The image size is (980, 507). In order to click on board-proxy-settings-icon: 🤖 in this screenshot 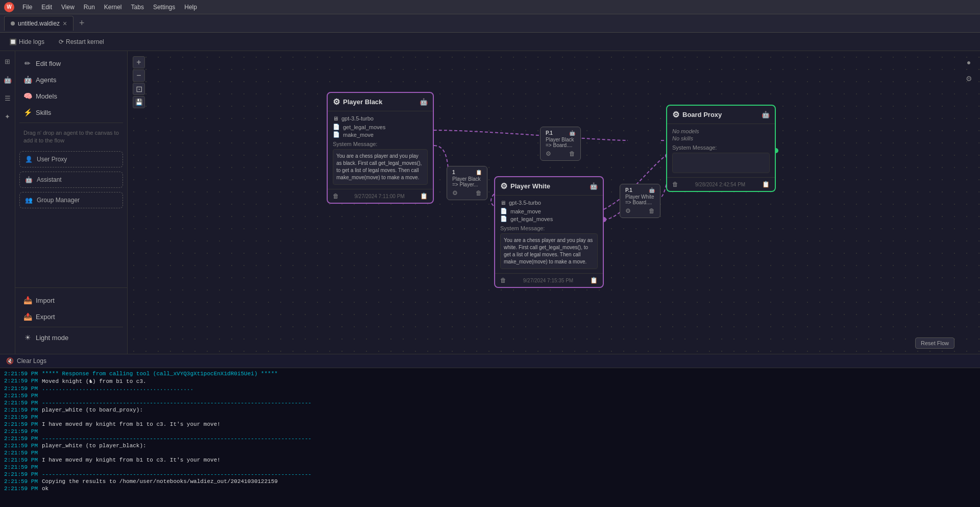, I will do `click(766, 114)`.